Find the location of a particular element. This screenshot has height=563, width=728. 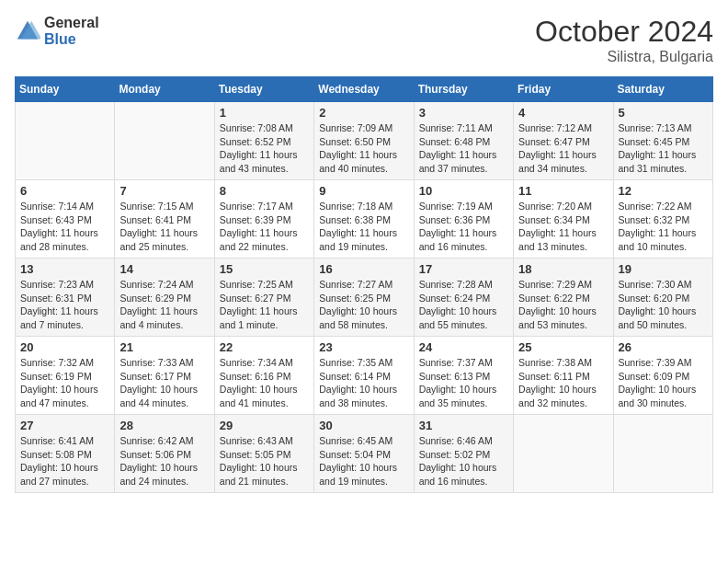

day-info: Sunrise: 7:38 AM is located at coordinates (563, 362).